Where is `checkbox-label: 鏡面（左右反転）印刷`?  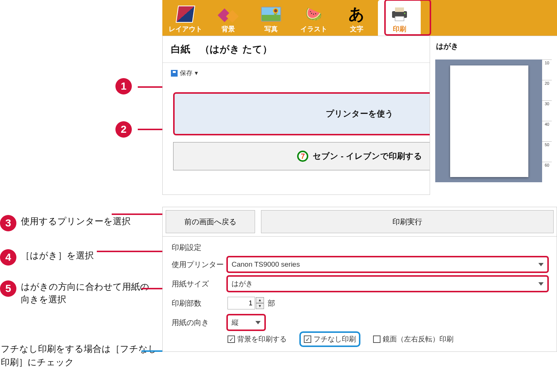 checkbox-label: 鏡面（左右反転）印刷 is located at coordinates (418, 339).